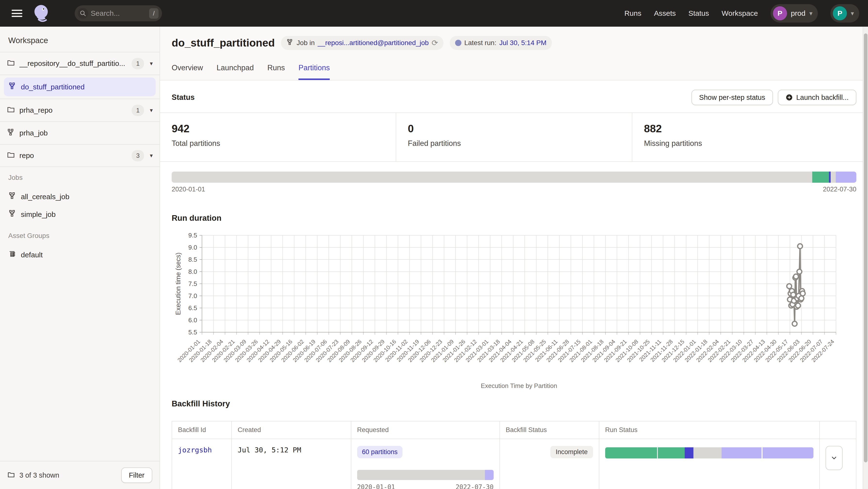 Image resolution: width=868 pixels, height=489 pixels. What do you see at coordinates (138, 110) in the screenshot?
I see `job-count-badge: 1` at bounding box center [138, 110].